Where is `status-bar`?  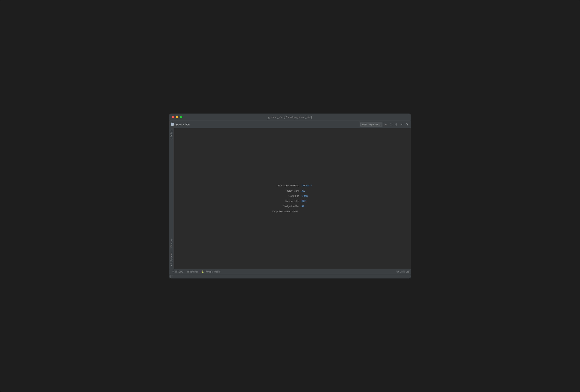
status-bar is located at coordinates (290, 276).